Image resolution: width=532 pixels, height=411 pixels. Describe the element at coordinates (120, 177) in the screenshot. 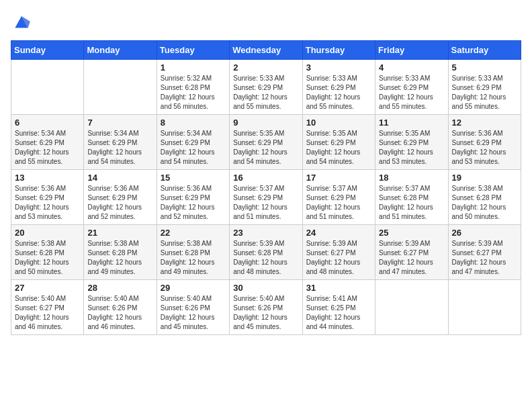

I see `day-number: 14` at that location.